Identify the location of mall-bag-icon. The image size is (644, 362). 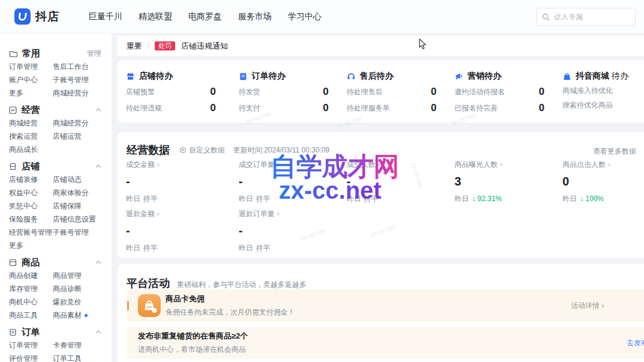
(567, 77).